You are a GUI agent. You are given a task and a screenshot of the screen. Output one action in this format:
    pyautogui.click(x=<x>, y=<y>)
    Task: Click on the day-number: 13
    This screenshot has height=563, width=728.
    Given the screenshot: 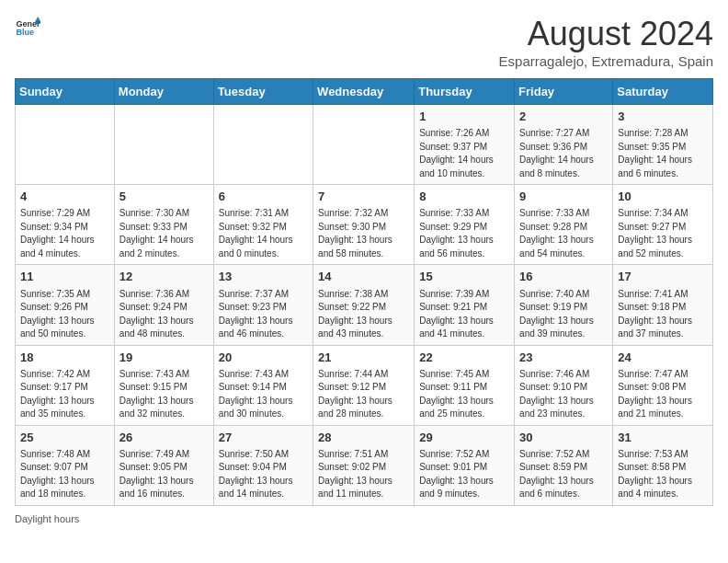 What is the action you would take?
    pyautogui.click(x=263, y=277)
    